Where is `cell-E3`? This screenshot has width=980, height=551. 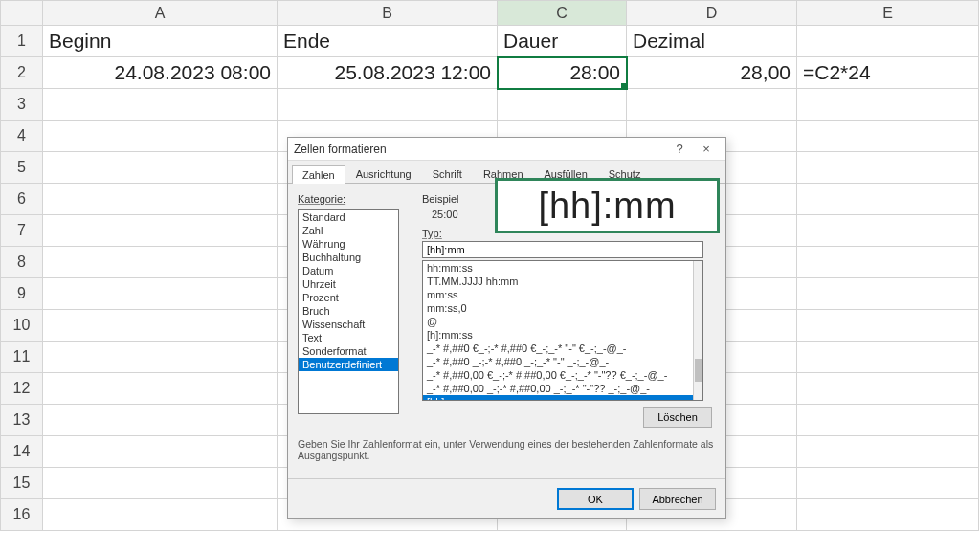
cell-E3 is located at coordinates (888, 105).